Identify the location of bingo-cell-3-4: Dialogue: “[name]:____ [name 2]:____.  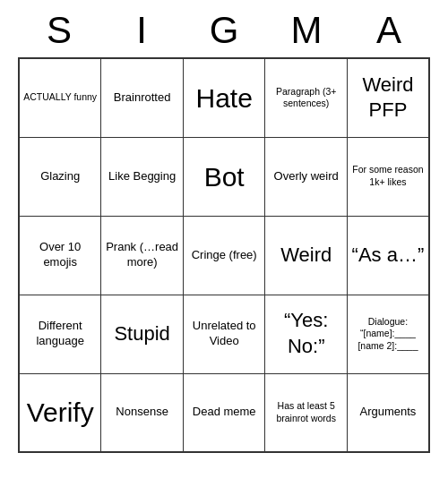
(388, 334).